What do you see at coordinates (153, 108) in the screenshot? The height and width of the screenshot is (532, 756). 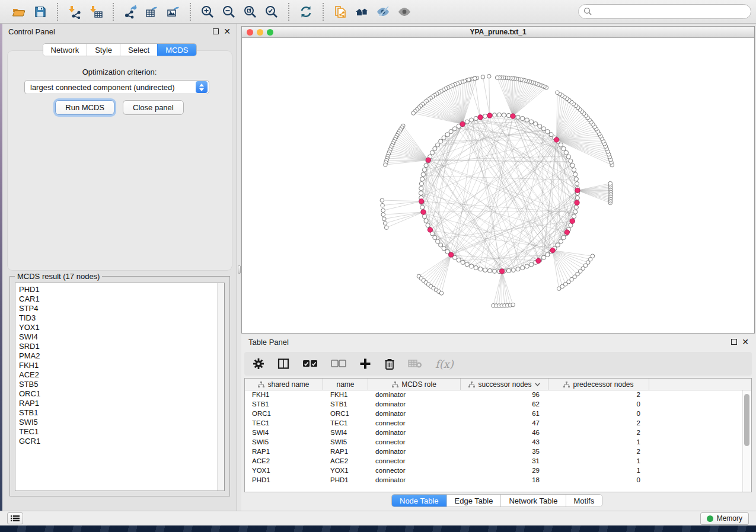 I see `close-panel-button: Close panel` at bounding box center [153, 108].